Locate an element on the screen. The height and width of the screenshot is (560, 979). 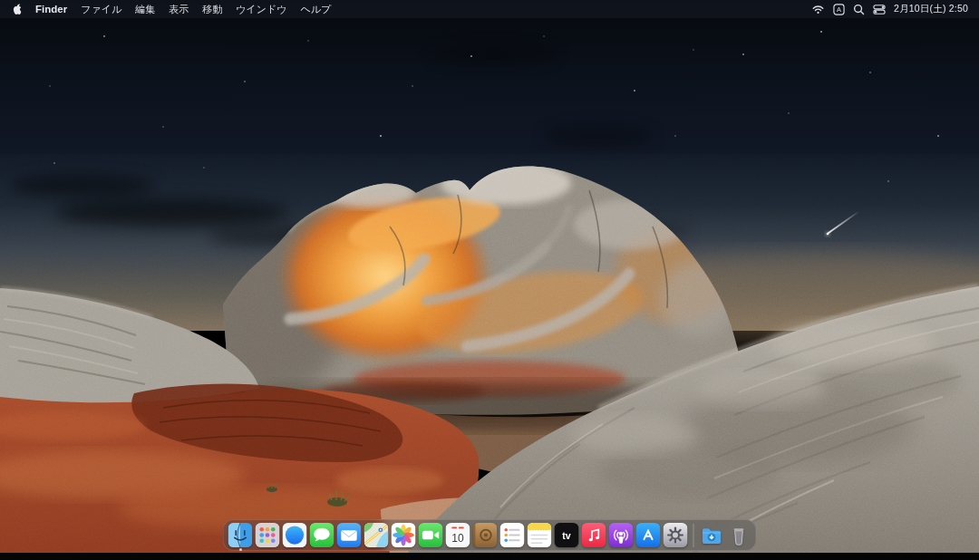
active-app-name: Finder is located at coordinates (51, 9).